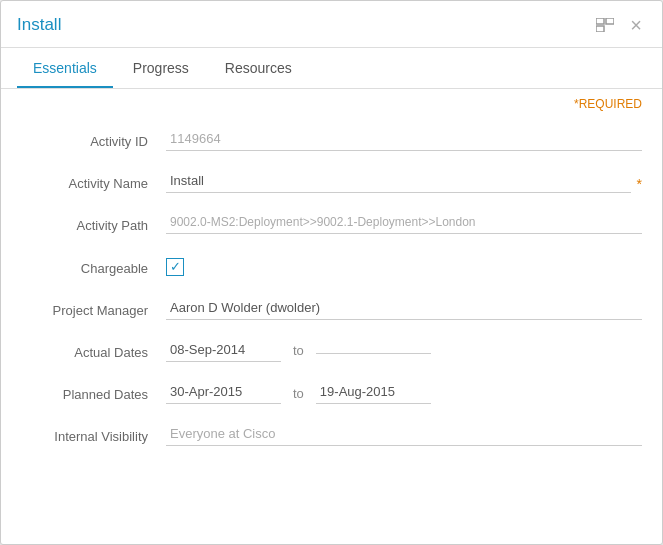 The image size is (663, 545). I want to click on activity-name-field-wrapper: Install *, so click(404, 182).